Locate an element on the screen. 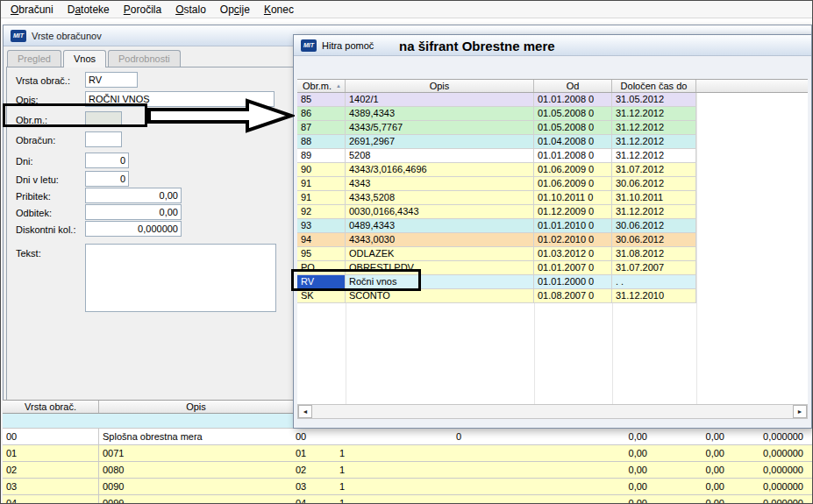 The height and width of the screenshot is (504, 813). vrsta-obrac-input is located at coordinates (111, 80).